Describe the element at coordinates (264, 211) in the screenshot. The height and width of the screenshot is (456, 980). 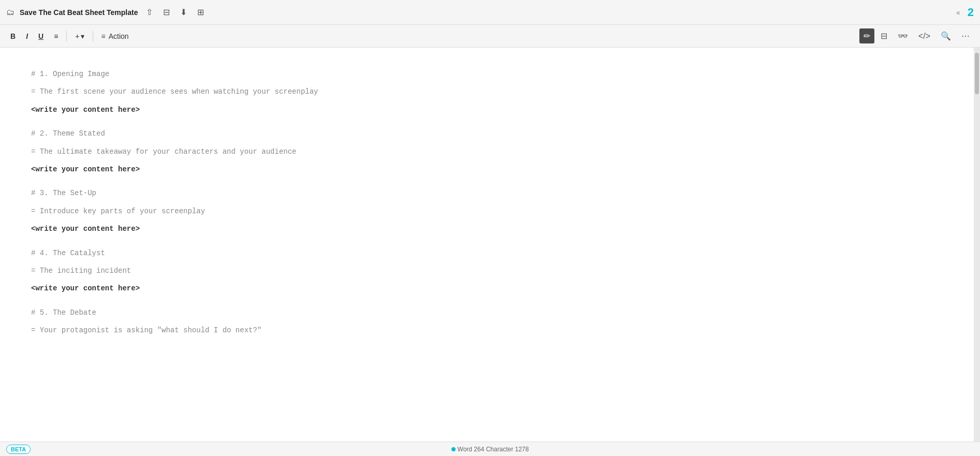
I see `section-3: # 3. The Set-Up = Introduce key parts of…` at that location.